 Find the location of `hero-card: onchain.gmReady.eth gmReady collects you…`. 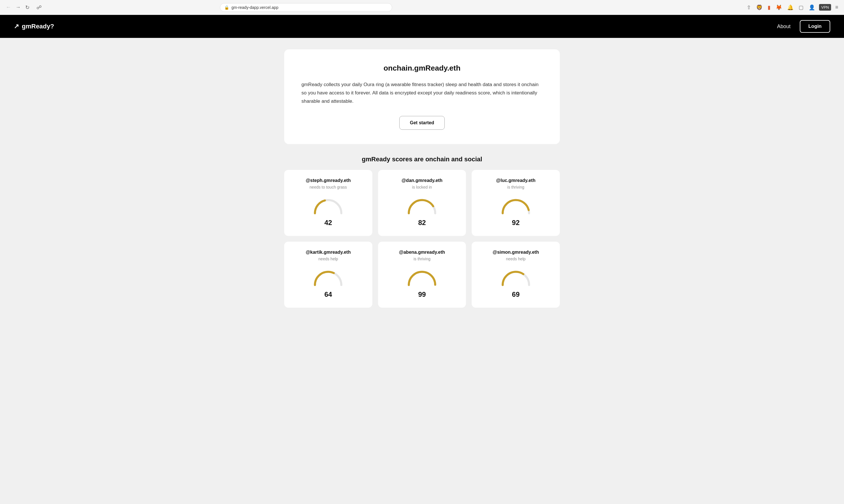

hero-card: onchain.gmReady.eth gmReady collects you… is located at coordinates (422, 96).